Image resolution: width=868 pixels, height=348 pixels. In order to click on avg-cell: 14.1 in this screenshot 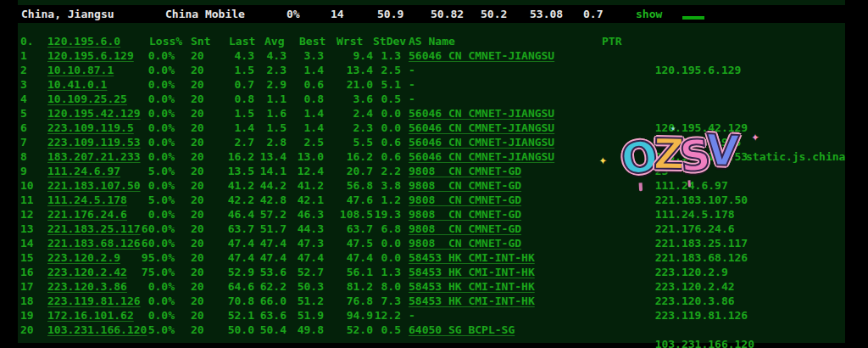, I will do `click(269, 171)`.